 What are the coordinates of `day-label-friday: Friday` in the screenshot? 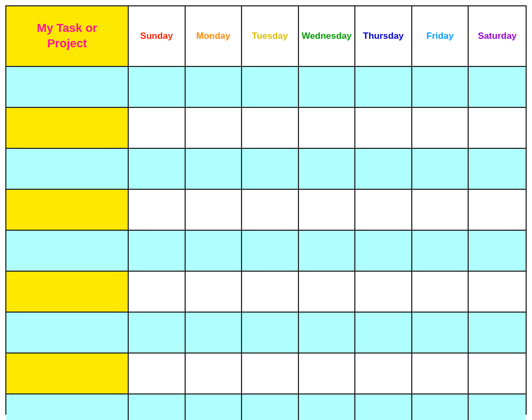 It's located at (440, 36).